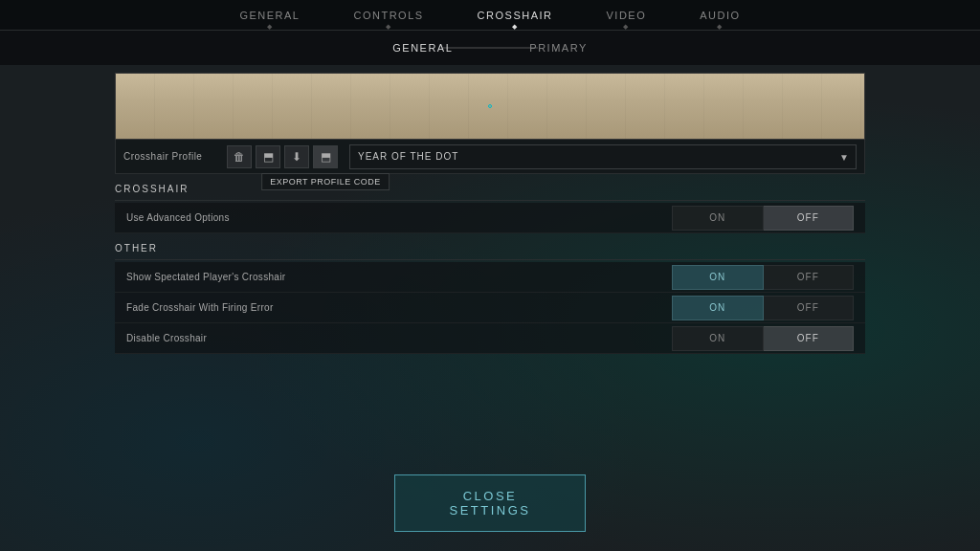 Image resolution: width=980 pixels, height=551 pixels. I want to click on toggle-off-advanced-options: Off, so click(810, 218).